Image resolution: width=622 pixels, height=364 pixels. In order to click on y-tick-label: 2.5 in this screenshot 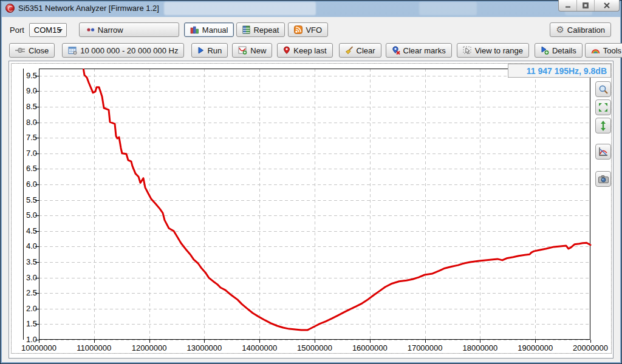, I will do `click(28, 292)`.